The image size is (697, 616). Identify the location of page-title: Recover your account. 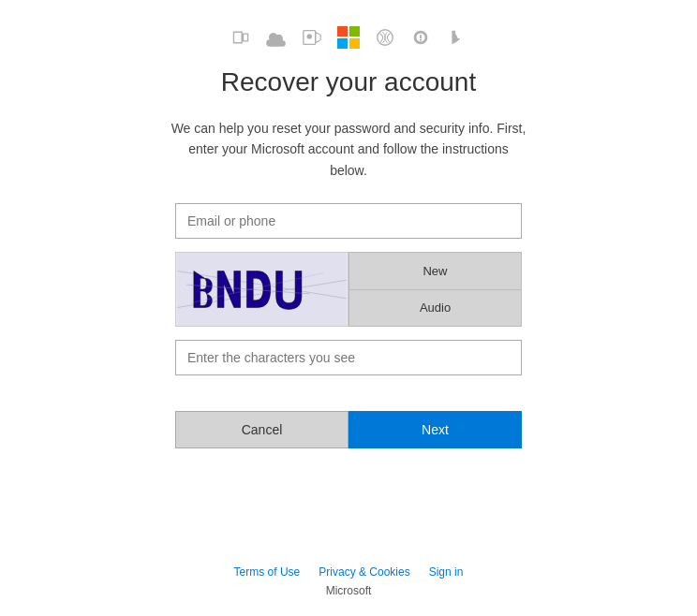
(348, 82).